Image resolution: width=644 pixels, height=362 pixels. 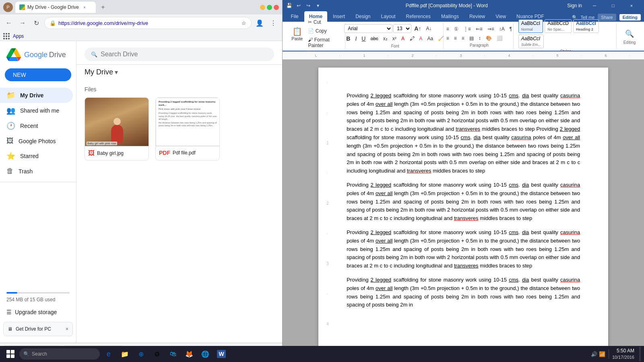 I want to click on taskbar-app-edge: ⊕, so click(x=141, y=354).